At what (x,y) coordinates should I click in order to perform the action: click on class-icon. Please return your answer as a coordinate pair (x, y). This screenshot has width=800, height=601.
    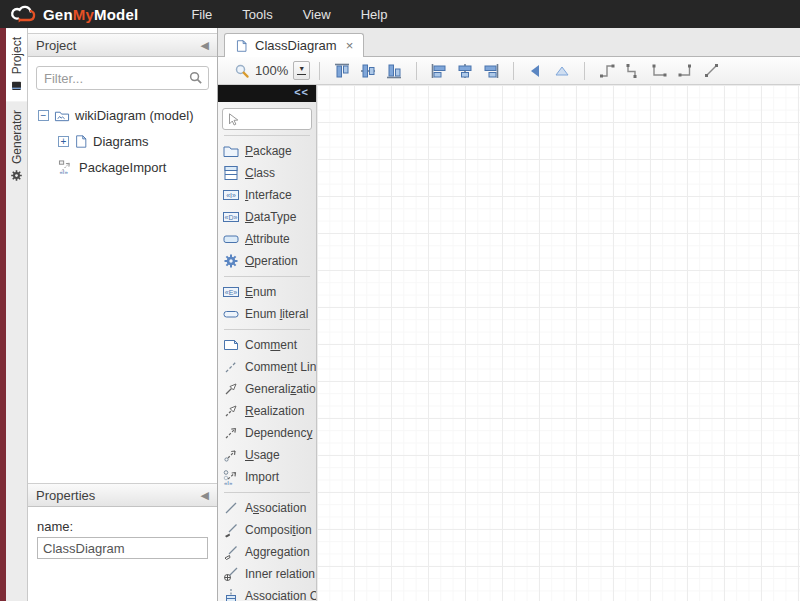
    Looking at the image, I should click on (231, 173).